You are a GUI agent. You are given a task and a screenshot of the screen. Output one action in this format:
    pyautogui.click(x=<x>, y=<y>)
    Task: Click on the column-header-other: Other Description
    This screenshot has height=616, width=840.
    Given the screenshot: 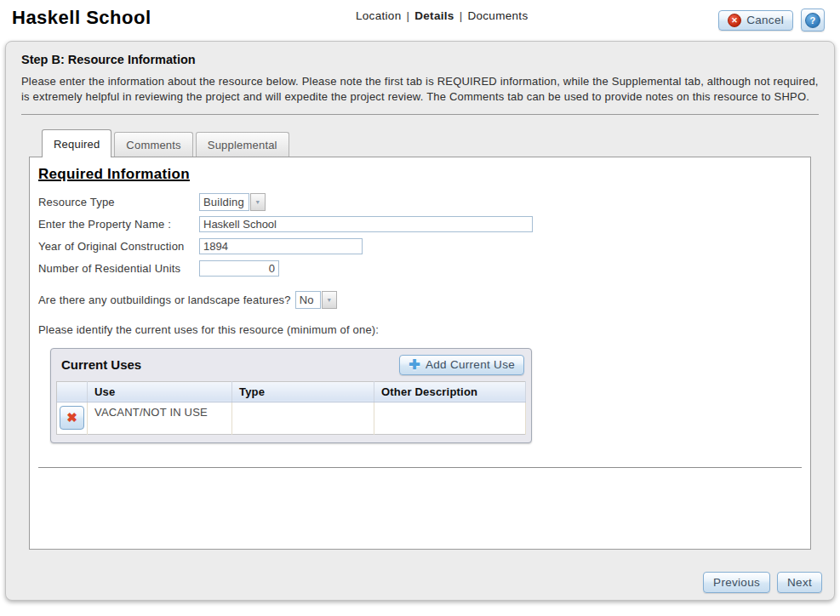 What is the action you would take?
    pyautogui.click(x=450, y=391)
    